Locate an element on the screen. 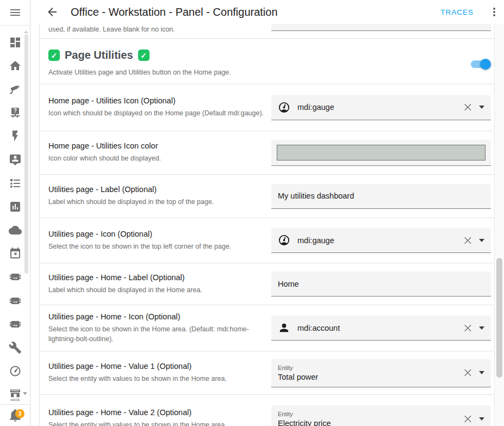 Image resolution: width=504 pixels, height=426 pixels. config-row: Utilities page - Home - Value 2 (Optiona… is located at coordinates (266, 410).